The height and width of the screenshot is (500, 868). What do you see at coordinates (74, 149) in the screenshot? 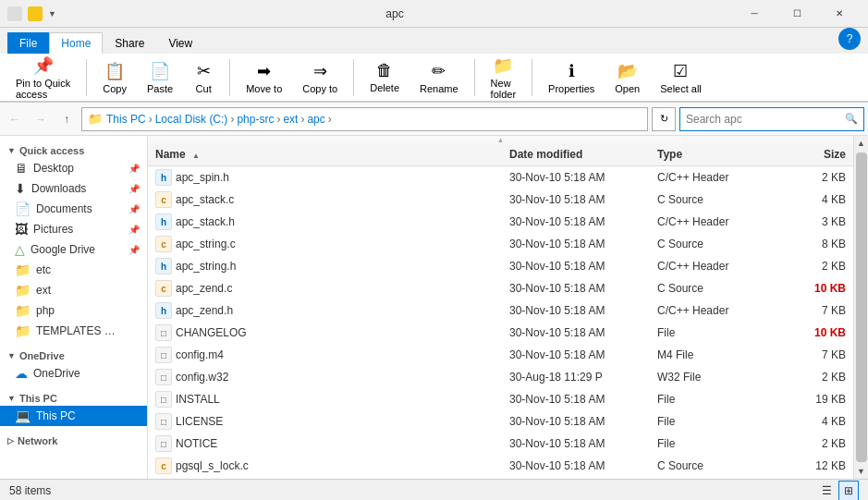
I see `sidebar-group-quick-access: ▼ Quick access` at bounding box center [74, 149].